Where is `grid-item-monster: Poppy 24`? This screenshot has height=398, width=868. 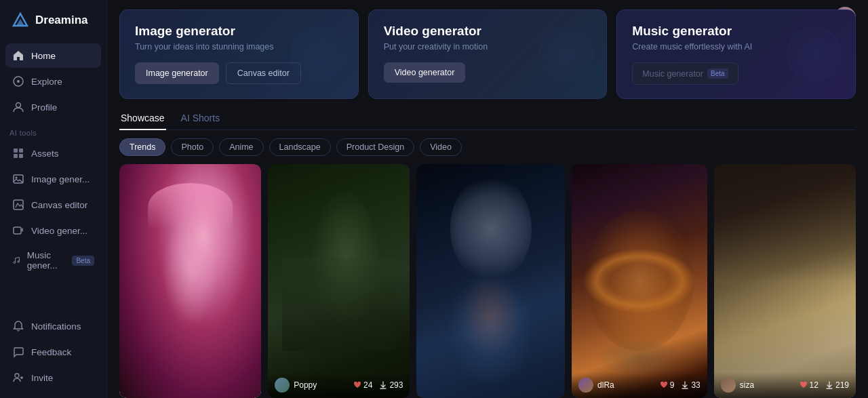 grid-item-monster: Poppy 24 is located at coordinates (339, 281).